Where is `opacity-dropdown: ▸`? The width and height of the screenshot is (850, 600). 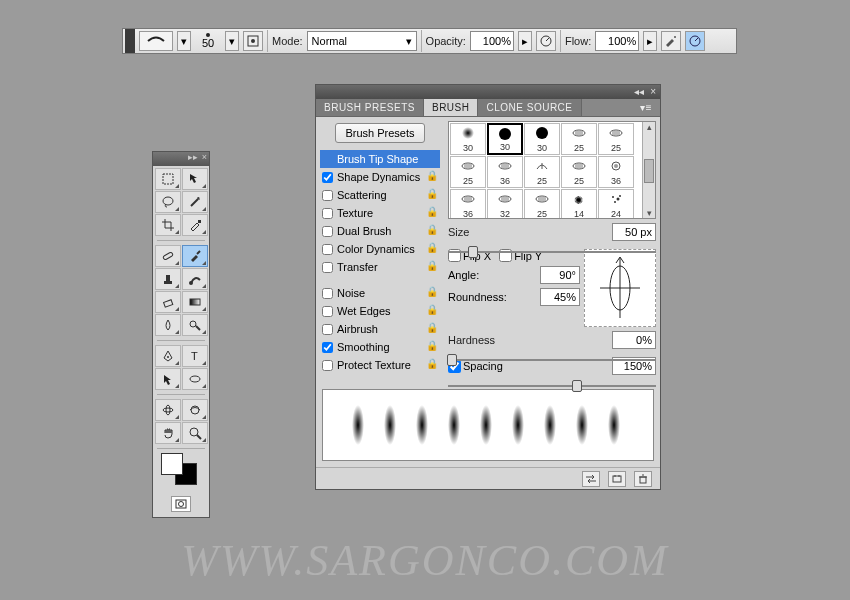 opacity-dropdown: ▸ is located at coordinates (525, 41).